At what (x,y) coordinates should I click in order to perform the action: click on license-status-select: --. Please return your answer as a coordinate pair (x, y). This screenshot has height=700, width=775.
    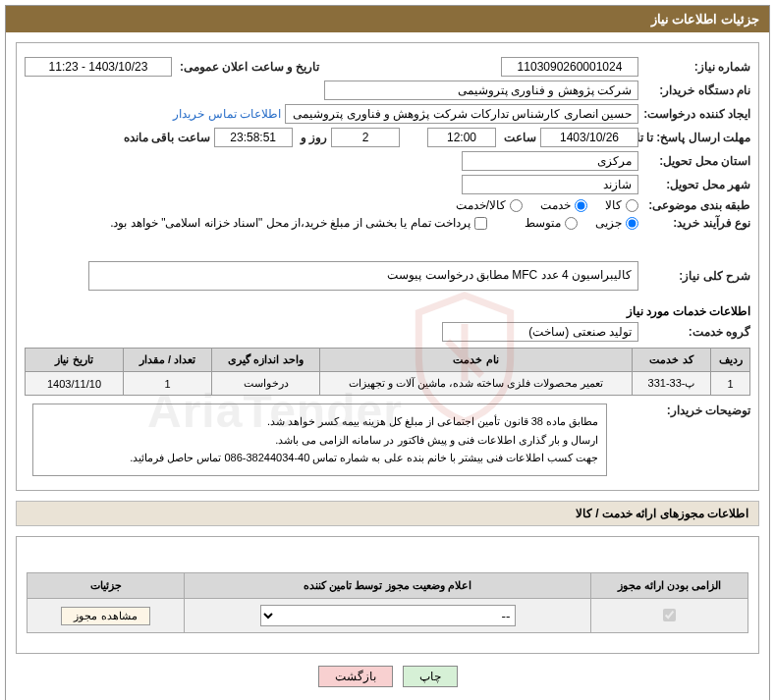
    Looking at the image, I should click on (388, 616).